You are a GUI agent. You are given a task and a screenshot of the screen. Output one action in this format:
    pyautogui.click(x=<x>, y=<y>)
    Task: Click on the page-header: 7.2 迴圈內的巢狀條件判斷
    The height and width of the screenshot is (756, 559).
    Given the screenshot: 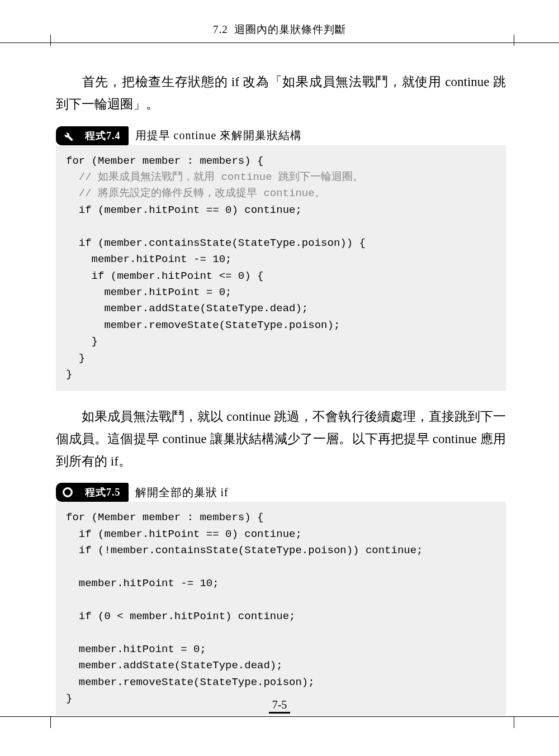 What is the action you would take?
    pyautogui.click(x=280, y=18)
    